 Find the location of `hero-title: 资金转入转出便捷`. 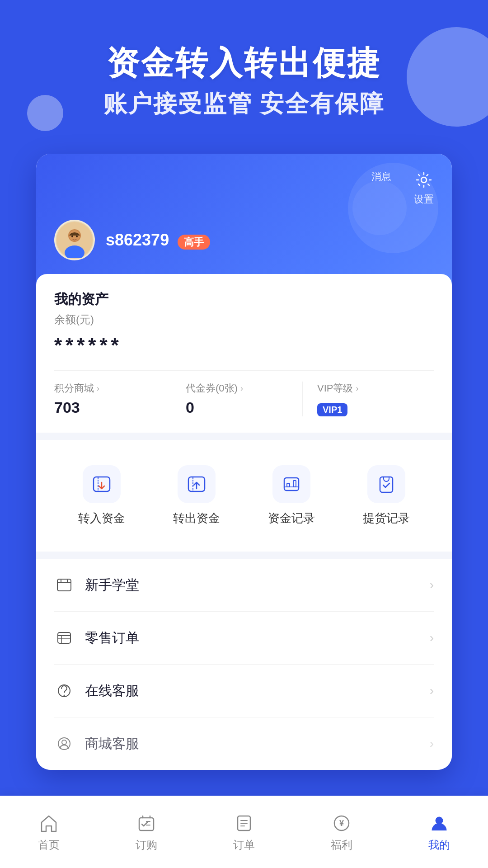

hero-title: 资金转入转出便捷 is located at coordinates (244, 63).